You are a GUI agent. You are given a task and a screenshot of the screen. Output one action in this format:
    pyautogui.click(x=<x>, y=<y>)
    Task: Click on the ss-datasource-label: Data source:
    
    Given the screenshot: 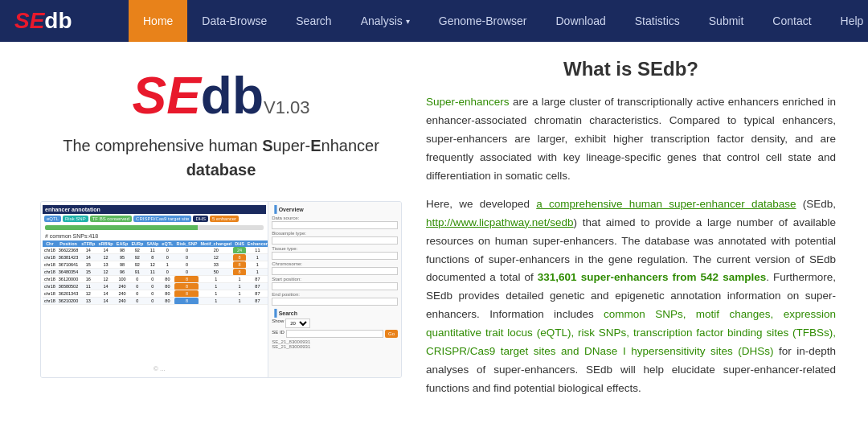 What is the action you would take?
    pyautogui.click(x=334, y=218)
    